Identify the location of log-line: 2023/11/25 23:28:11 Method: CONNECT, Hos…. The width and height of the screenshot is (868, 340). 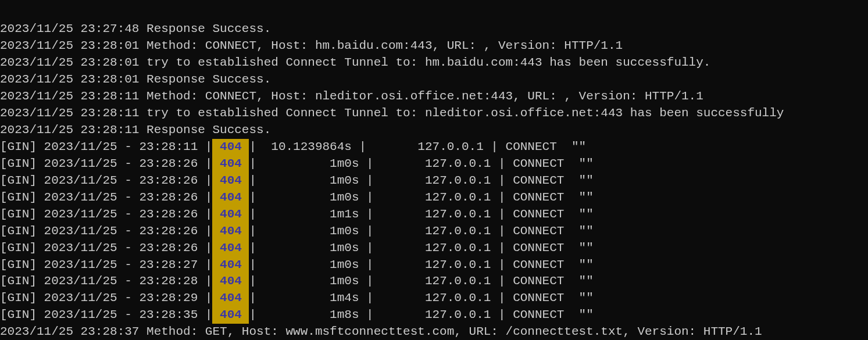
(434, 96).